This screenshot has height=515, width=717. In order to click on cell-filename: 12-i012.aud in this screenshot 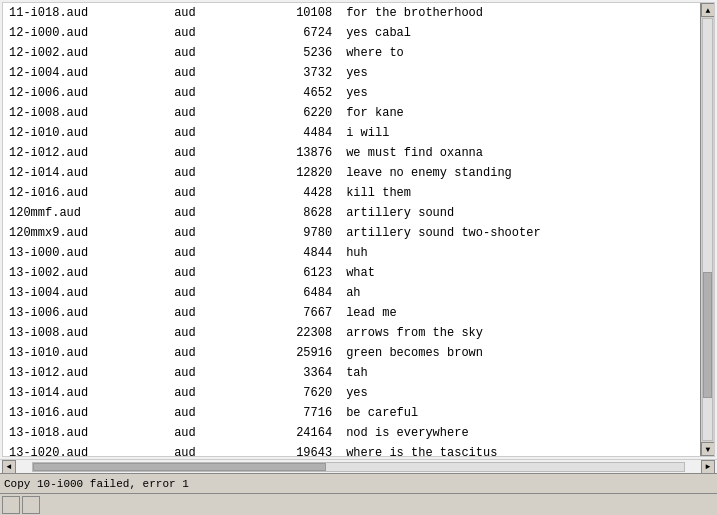, I will do `click(86, 153)`.